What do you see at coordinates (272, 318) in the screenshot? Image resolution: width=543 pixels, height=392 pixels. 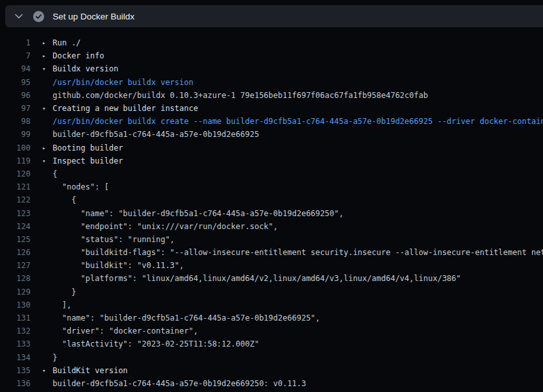 I see `log-line: 131 "name": "builder-d9cfb5a1-c764-445a-…` at bounding box center [272, 318].